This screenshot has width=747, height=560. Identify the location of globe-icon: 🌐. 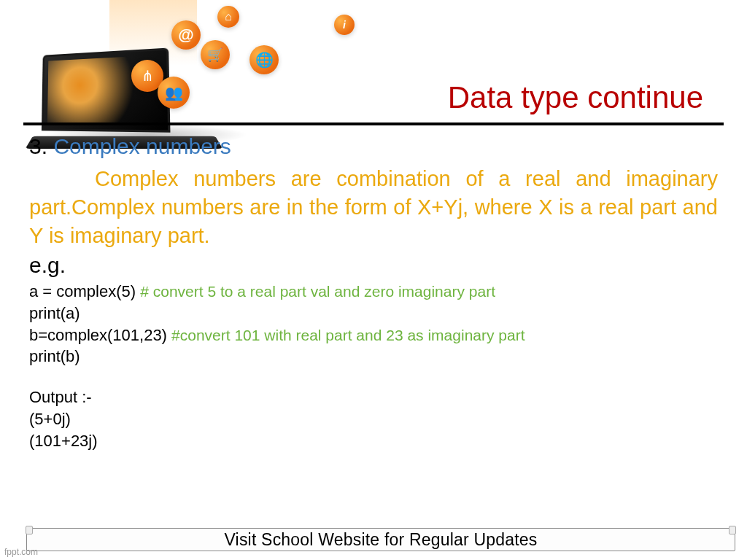
(264, 60).